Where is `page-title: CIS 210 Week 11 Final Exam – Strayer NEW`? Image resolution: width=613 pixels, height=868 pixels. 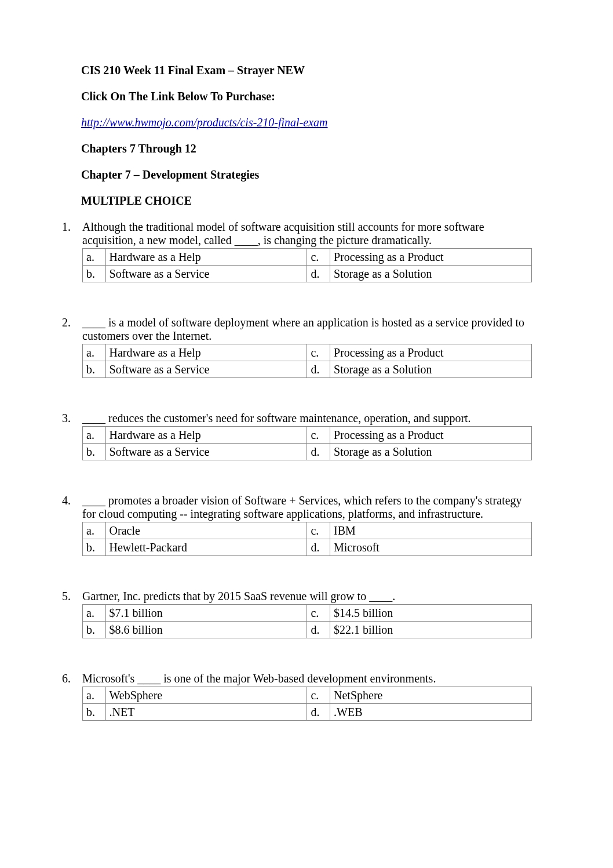
page-title: CIS 210 Week 11 Final Exam – Strayer NEW is located at coordinates (306, 71).